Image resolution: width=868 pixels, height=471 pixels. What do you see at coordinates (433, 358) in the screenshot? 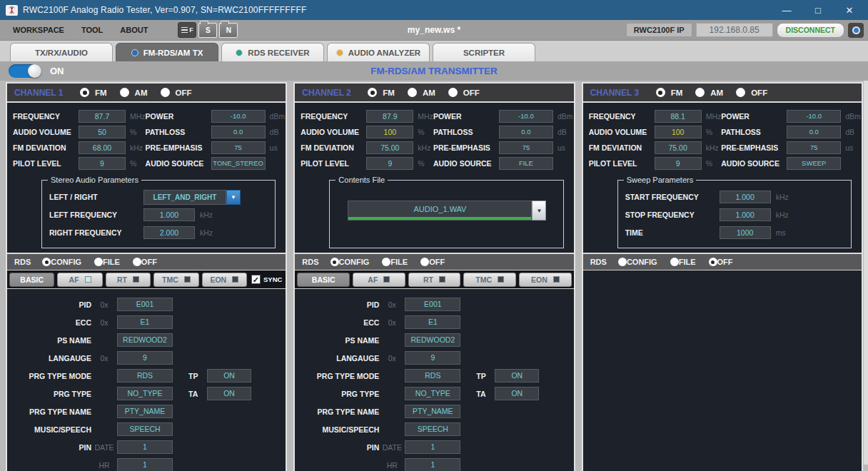
I see `language-field: 9` at bounding box center [433, 358].